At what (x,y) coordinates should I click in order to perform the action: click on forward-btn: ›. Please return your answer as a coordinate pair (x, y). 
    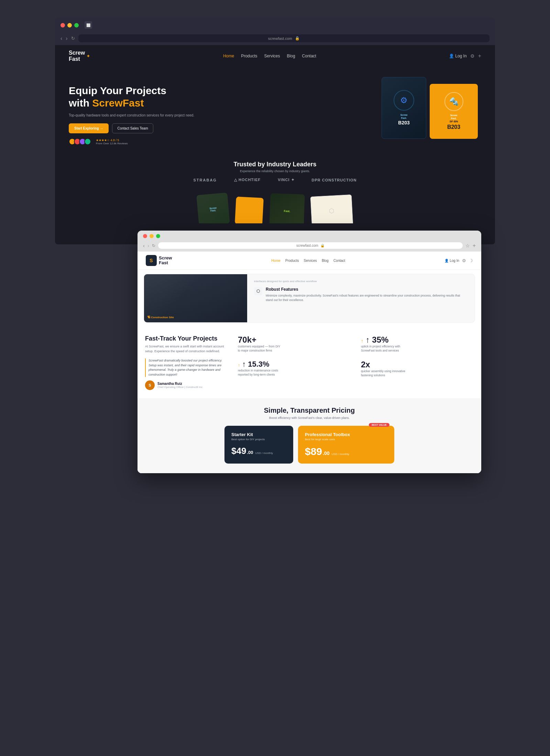
    Looking at the image, I should click on (67, 38).